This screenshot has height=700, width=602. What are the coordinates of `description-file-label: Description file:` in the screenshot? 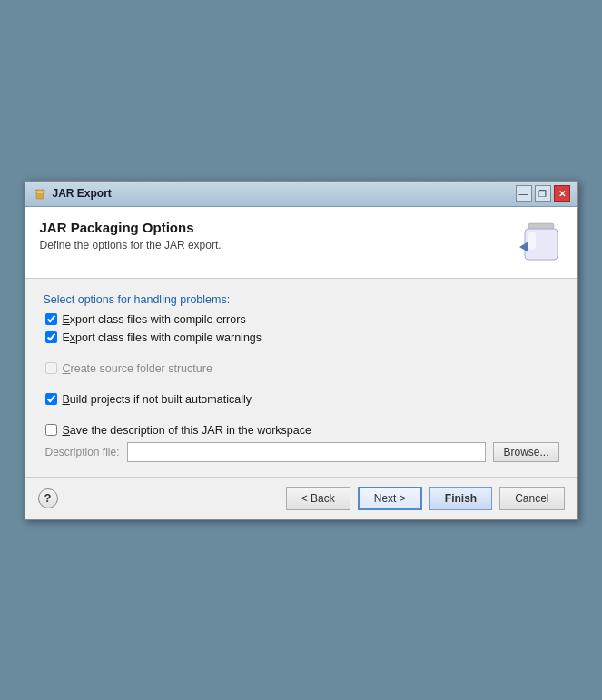 It's located at (83, 452).